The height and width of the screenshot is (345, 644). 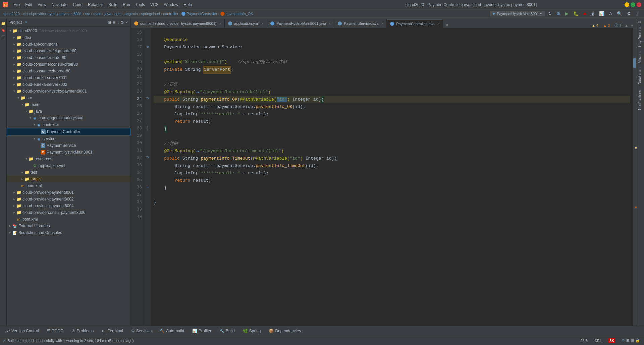 I want to click on tree-item-payment8002: ▸ 📁 cloud-provider-payment8002, so click(x=68, y=199).